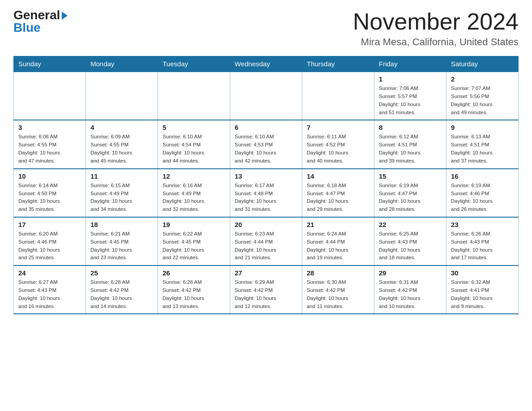 The width and height of the screenshot is (532, 411). What do you see at coordinates (436, 42) in the screenshot?
I see `location-title: Mira Mesa, California, United States` at bounding box center [436, 42].